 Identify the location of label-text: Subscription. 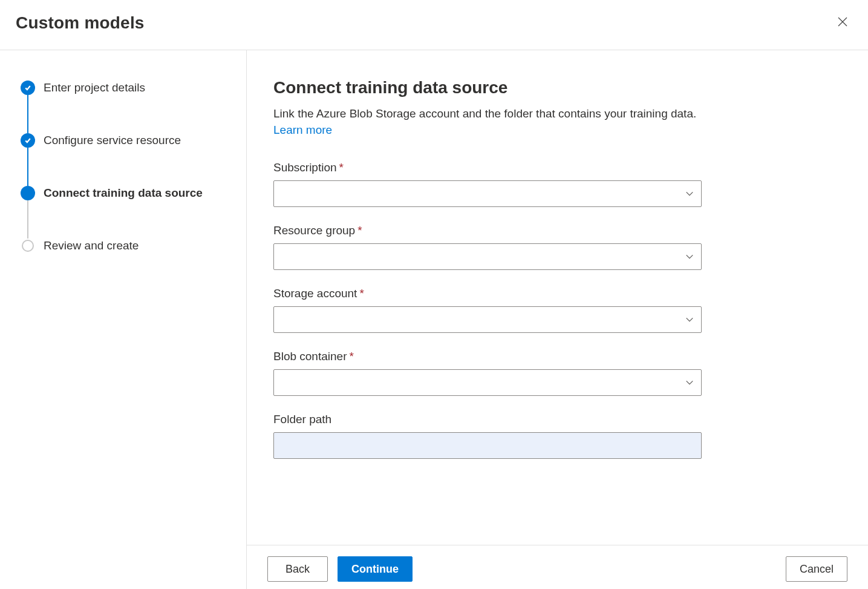
(305, 167).